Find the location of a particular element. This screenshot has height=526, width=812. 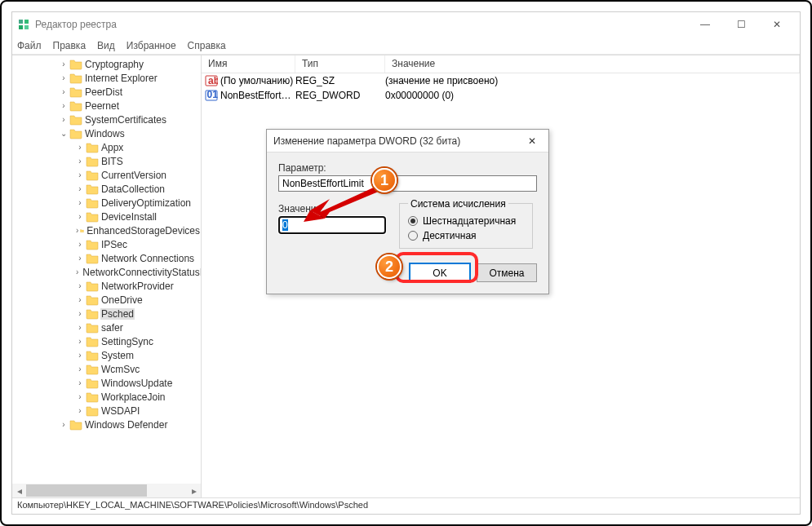

tree-node: ›NetworkProvider is located at coordinates (106, 285).